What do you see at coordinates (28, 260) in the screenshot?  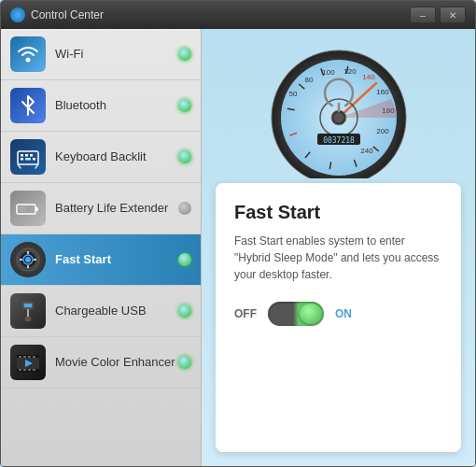 I see `faststart-icon` at bounding box center [28, 260].